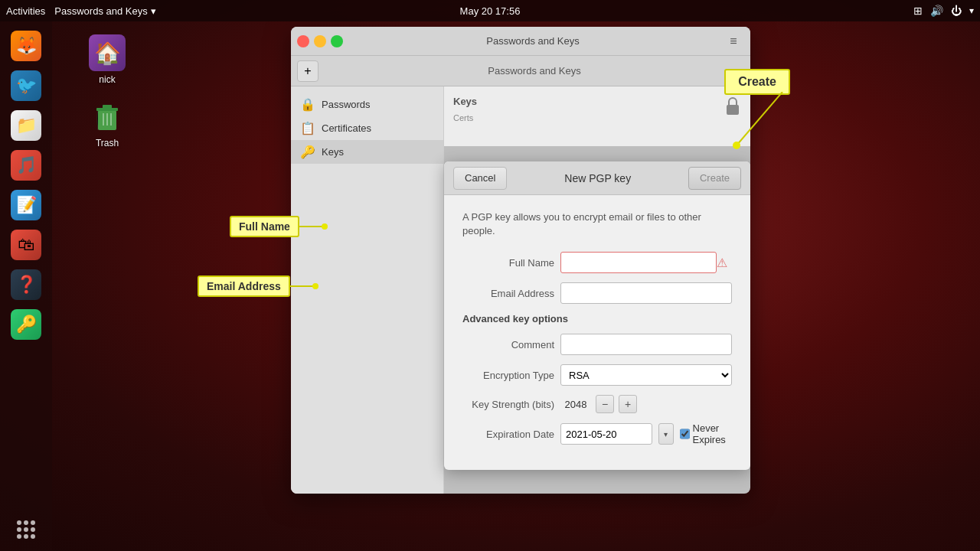 The height and width of the screenshot is (551, 980). I want to click on expiration-date-input, so click(606, 434).